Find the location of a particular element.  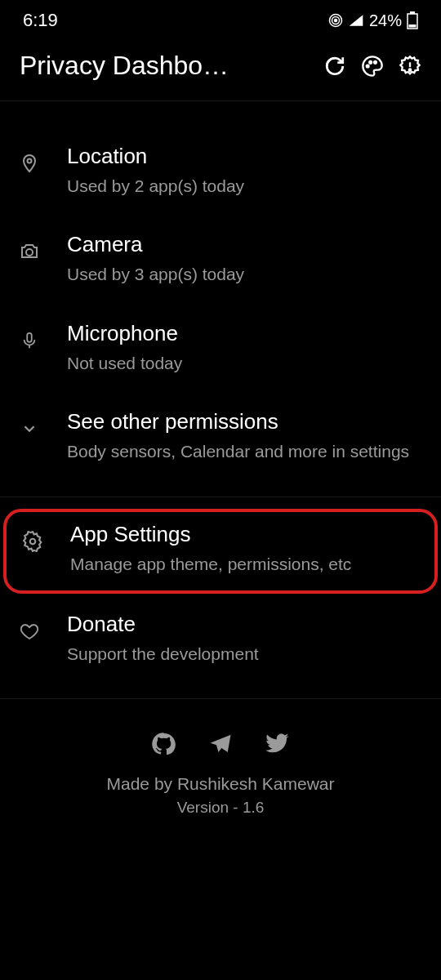

status-right: 24% is located at coordinates (373, 21).